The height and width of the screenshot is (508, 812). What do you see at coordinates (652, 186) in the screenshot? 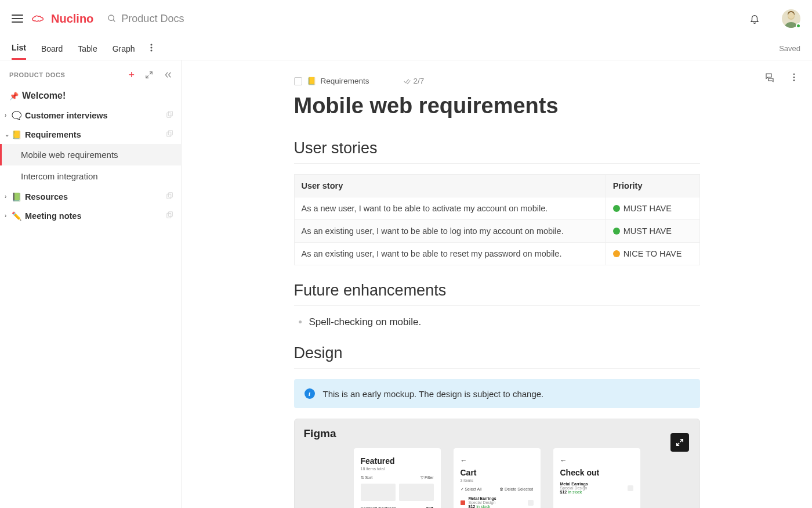
I see `column-header: Priority` at bounding box center [652, 186].